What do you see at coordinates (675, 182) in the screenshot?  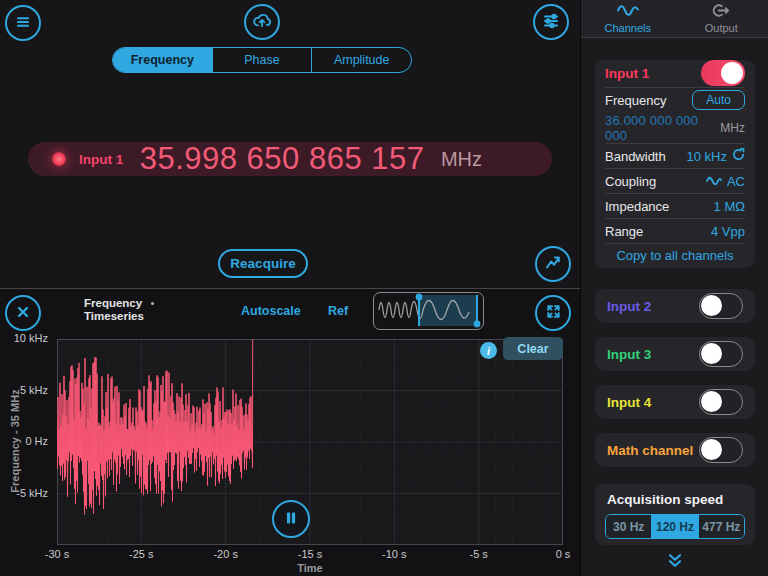 I see `coupling-row: Coupling AC` at bounding box center [675, 182].